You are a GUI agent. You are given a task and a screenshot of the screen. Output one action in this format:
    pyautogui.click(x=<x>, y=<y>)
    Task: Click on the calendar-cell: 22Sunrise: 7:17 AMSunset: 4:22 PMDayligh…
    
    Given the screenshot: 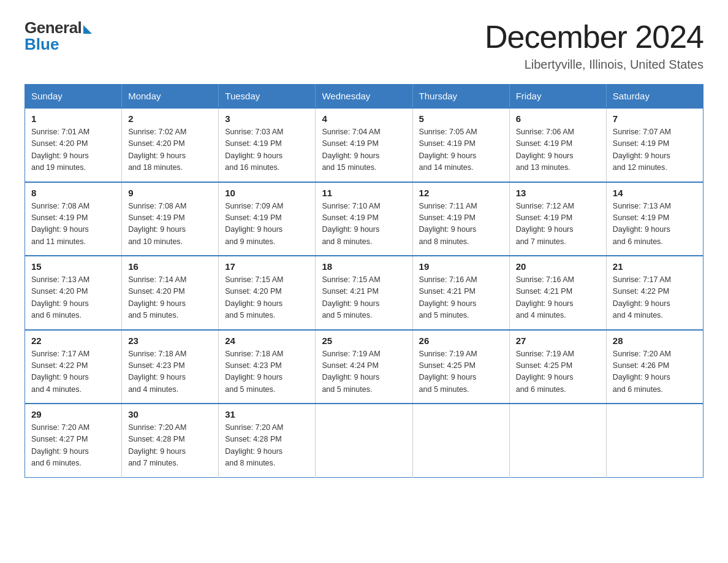 What is the action you would take?
    pyautogui.click(x=74, y=367)
    